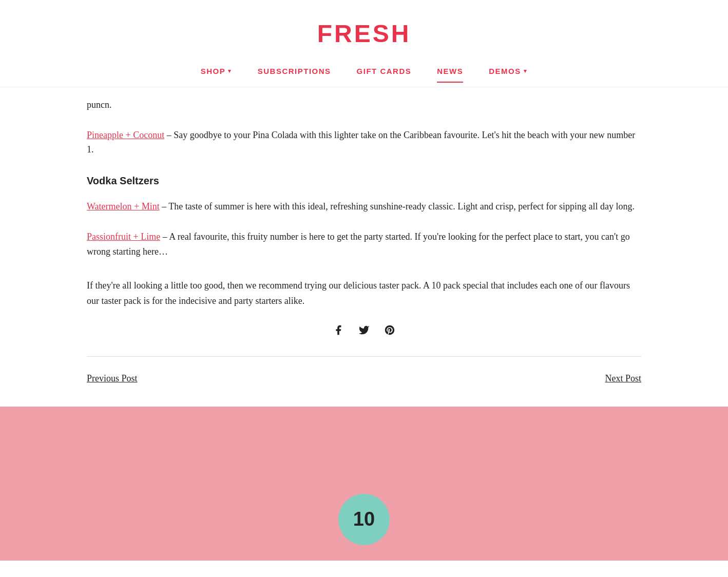 This screenshot has width=728, height=577. I want to click on pinterest-icon, so click(390, 330).